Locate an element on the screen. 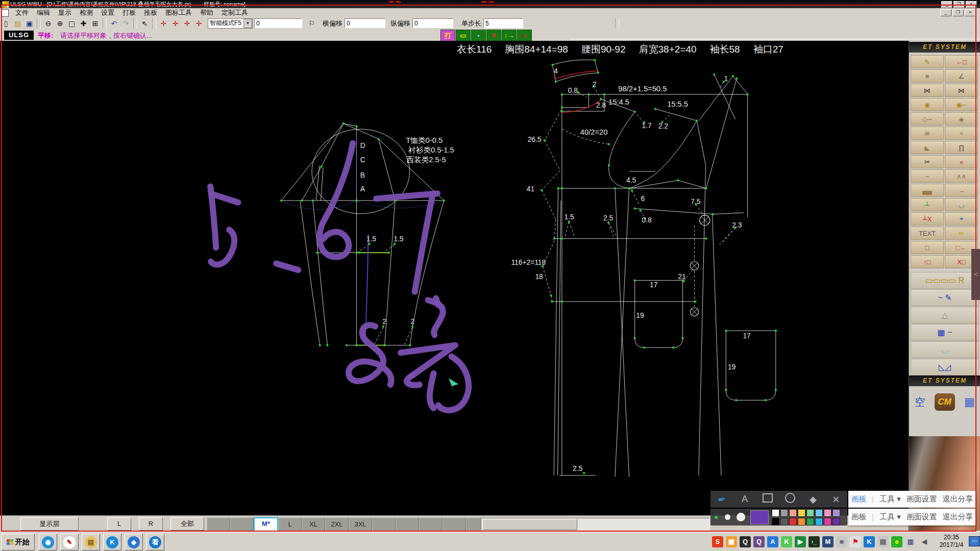 The width and height of the screenshot is (980, 551). menu-定制工具: 定制工具 is located at coordinates (235, 12).